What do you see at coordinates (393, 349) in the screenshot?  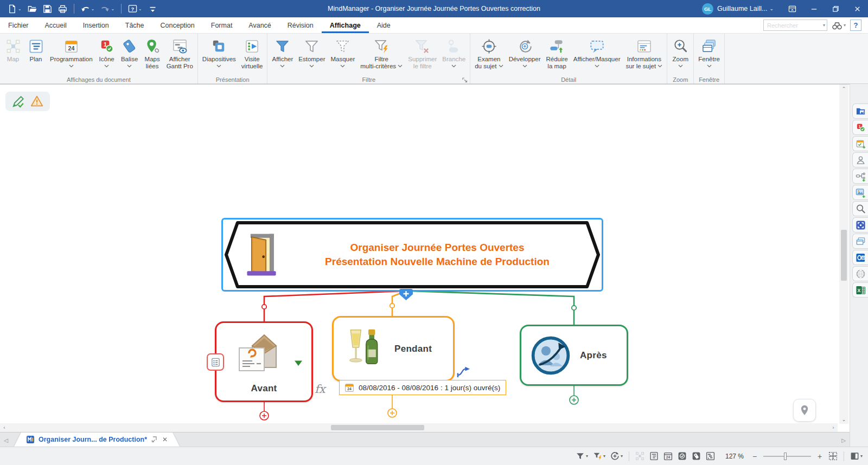 I see `topic-pendant: Pendant` at bounding box center [393, 349].